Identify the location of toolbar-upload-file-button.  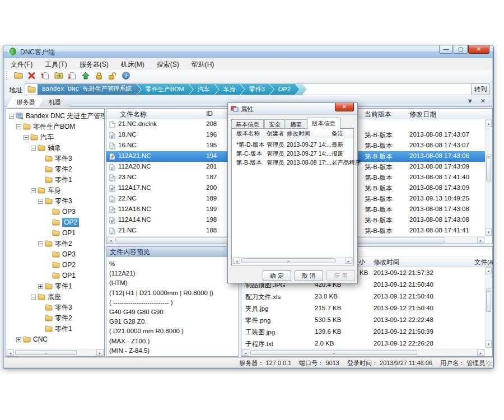
(45, 76).